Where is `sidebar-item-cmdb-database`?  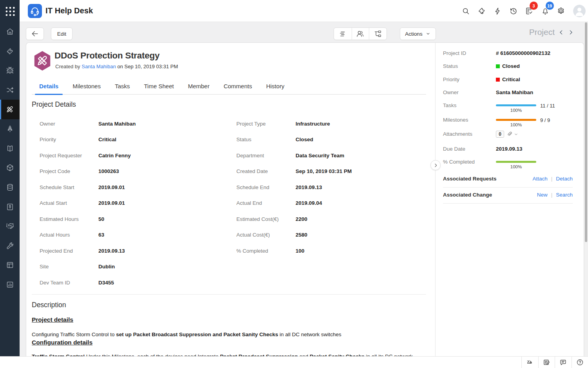 sidebar-item-cmdb-database is located at coordinates (10, 188).